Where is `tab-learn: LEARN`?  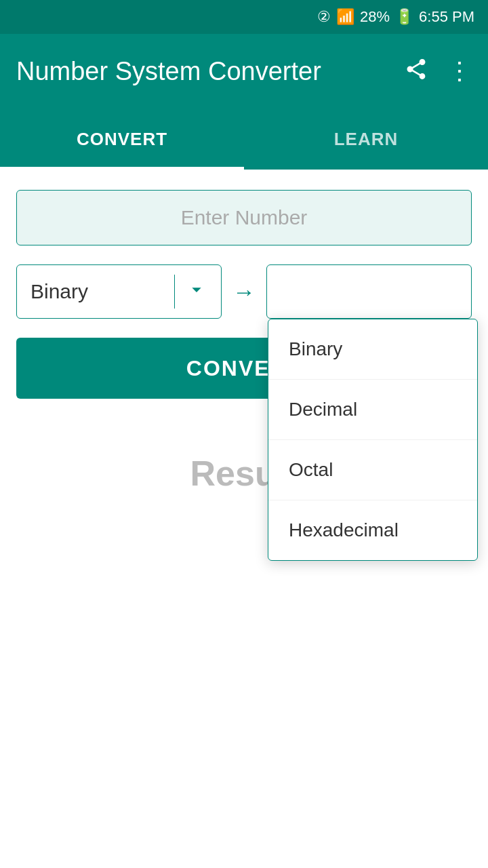
tab-learn: LEARN is located at coordinates (366, 139).